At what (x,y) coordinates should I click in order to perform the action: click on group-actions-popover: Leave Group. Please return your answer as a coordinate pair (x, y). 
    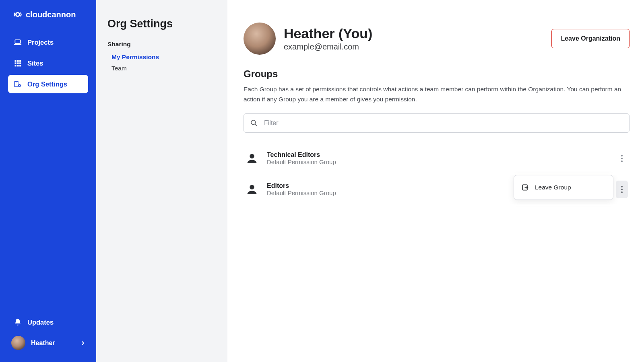
    Looking at the image, I should click on (564, 187).